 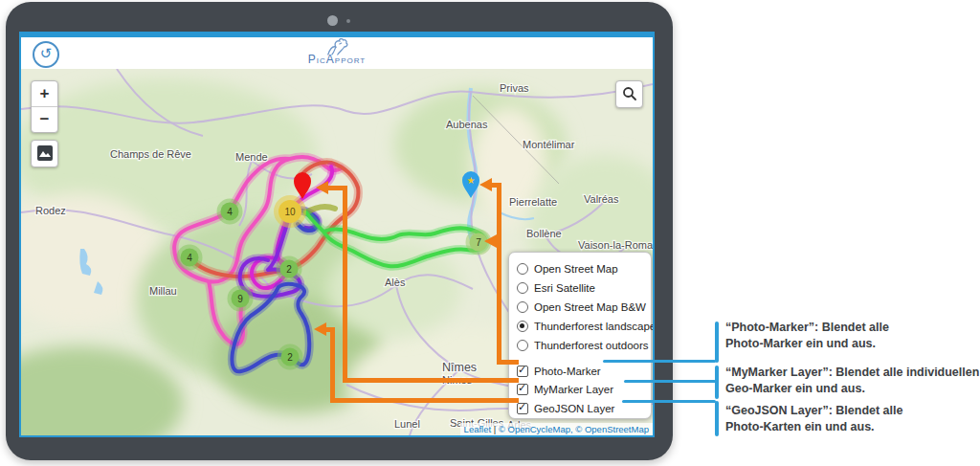 What do you see at coordinates (45, 153) in the screenshot?
I see `image-icon` at bounding box center [45, 153].